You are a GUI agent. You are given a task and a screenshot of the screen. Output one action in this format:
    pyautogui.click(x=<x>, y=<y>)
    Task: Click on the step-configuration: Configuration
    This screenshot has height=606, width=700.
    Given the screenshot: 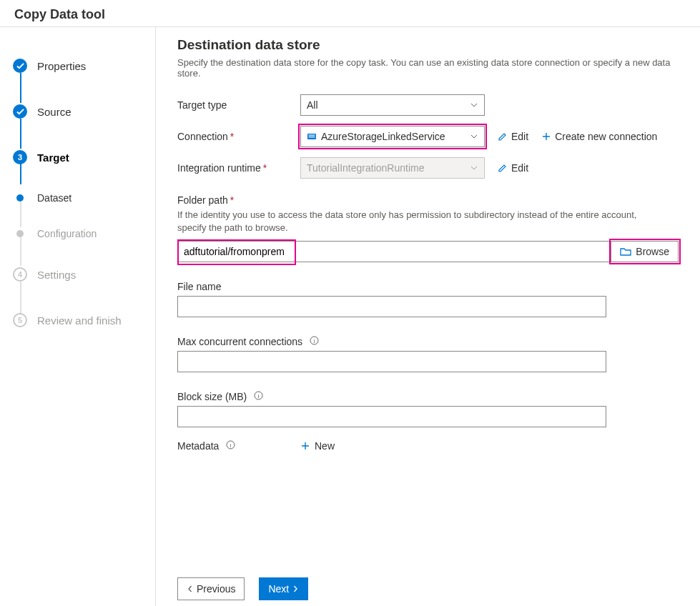 What is the action you would take?
    pyautogui.click(x=77, y=234)
    